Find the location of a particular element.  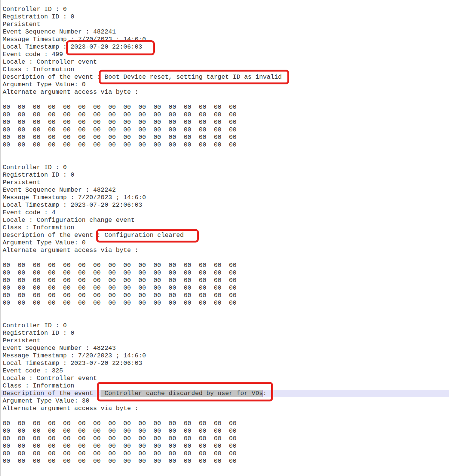

log-line: Event Sequence Number : 482241 is located at coordinates (228, 32).